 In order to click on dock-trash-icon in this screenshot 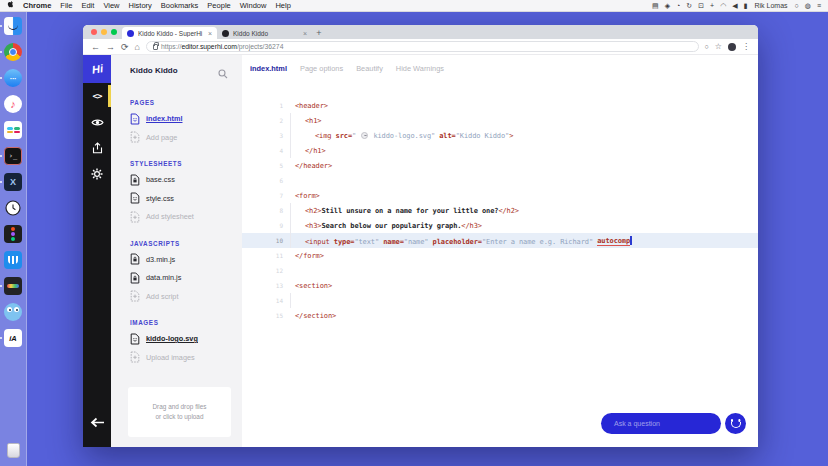, I will do `click(13, 451)`.